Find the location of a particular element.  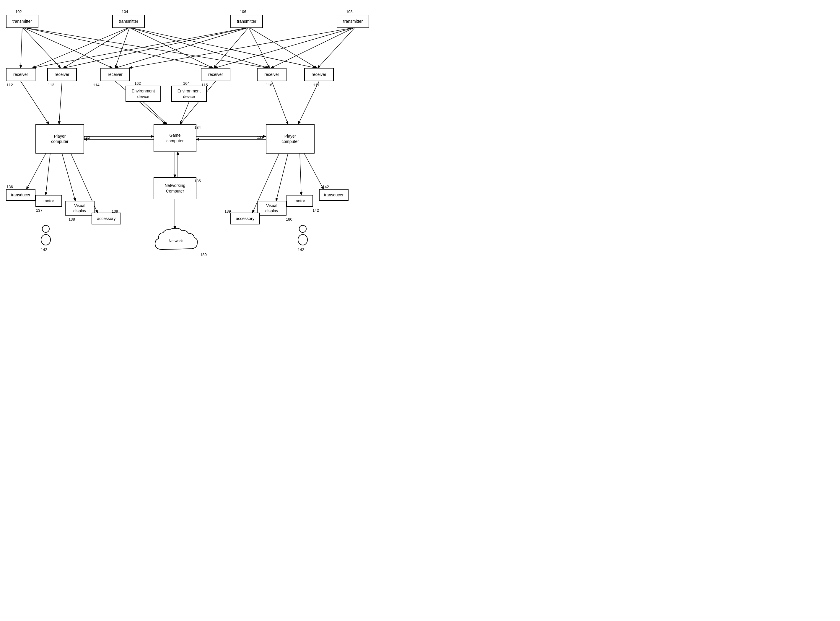

svg-text: Network is located at coordinates (176, 241).